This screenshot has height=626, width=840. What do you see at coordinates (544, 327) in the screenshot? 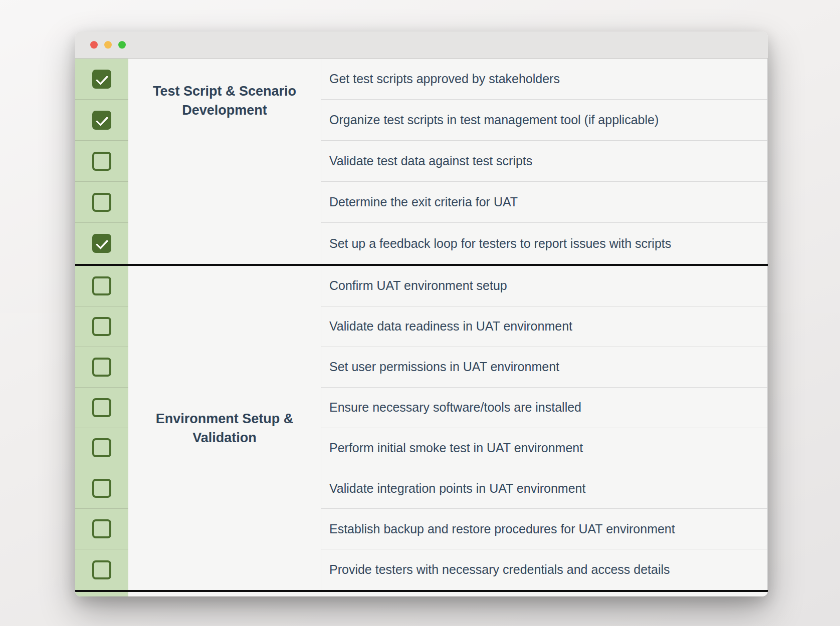
I see `task-row: Validate data readiness in UAT environme…` at bounding box center [544, 327].